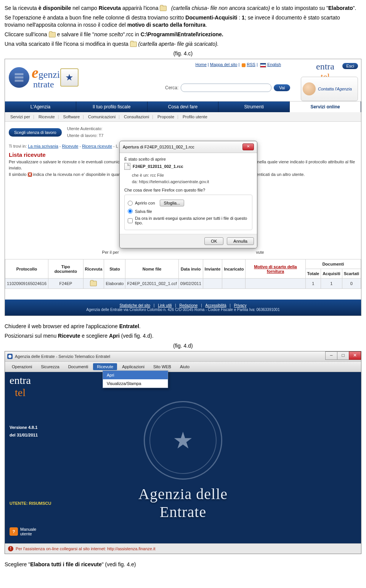 This screenshot has height=588, width=366. I want to click on th-tipo: Tipo documento, so click(66, 269).